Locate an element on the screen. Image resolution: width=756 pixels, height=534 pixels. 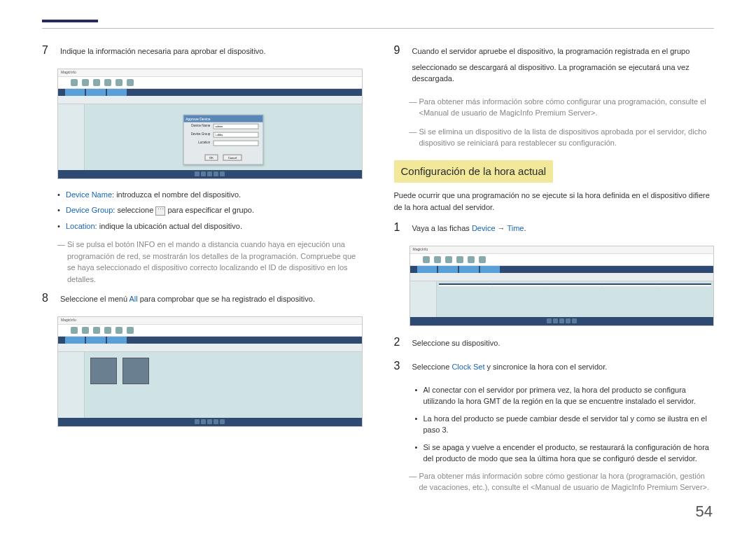
step-text: Vaya a las fichas Device → Time. is located at coordinates (564, 228).